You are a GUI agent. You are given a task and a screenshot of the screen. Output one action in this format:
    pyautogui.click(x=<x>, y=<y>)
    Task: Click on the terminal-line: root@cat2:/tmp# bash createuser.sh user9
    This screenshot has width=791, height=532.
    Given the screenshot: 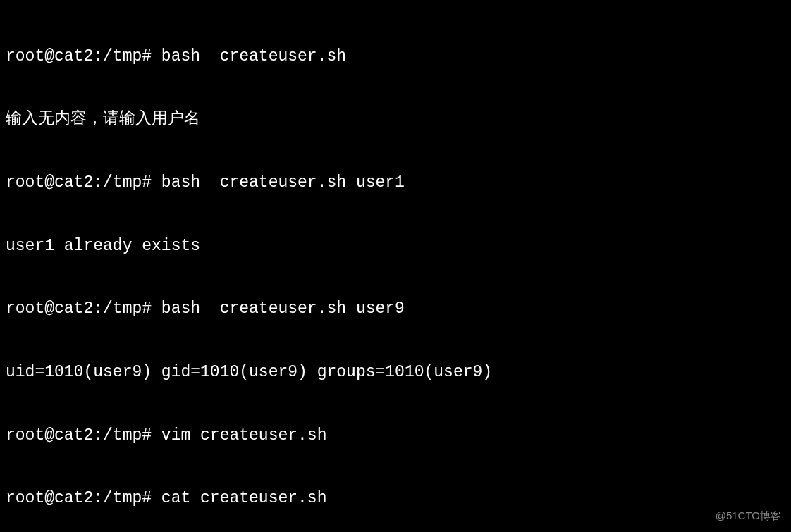 What is the action you would take?
    pyautogui.click(x=396, y=309)
    